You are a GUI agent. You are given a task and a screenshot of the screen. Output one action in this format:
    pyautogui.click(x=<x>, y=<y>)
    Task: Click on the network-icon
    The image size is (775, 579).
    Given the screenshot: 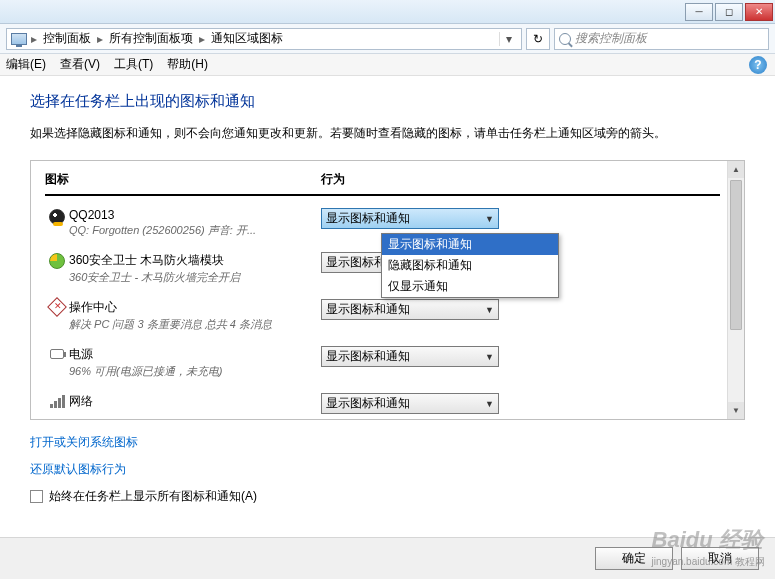 What is the action you would take?
    pyautogui.click(x=58, y=401)
    